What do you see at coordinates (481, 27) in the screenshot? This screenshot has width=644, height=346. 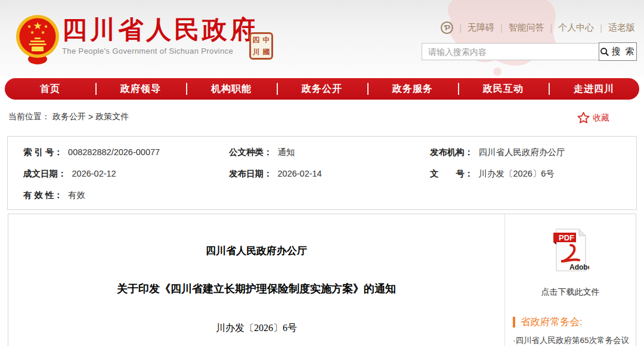 I see `link-accessibility: 无障碍` at bounding box center [481, 27].